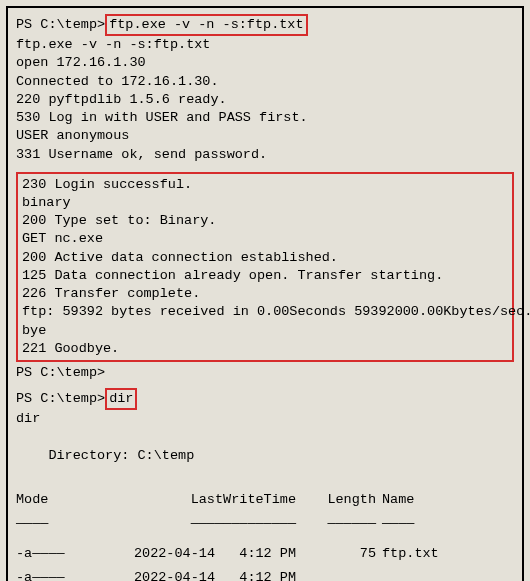 The height and width of the screenshot is (581, 530). What do you see at coordinates (265, 63) in the screenshot?
I see `output-line: open 172.16.1.30` at bounding box center [265, 63].